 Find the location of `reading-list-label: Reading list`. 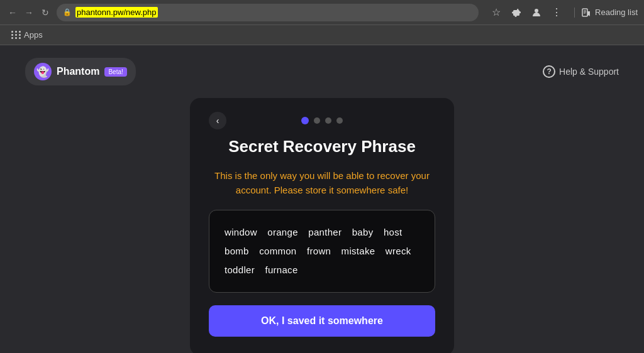

reading-list-label: Reading list is located at coordinates (616, 13).